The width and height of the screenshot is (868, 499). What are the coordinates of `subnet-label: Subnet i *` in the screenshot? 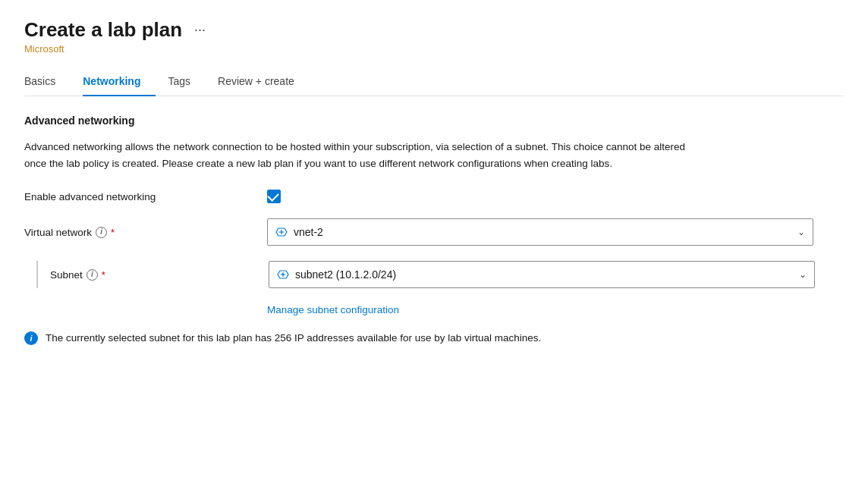 It's located at (159, 275).